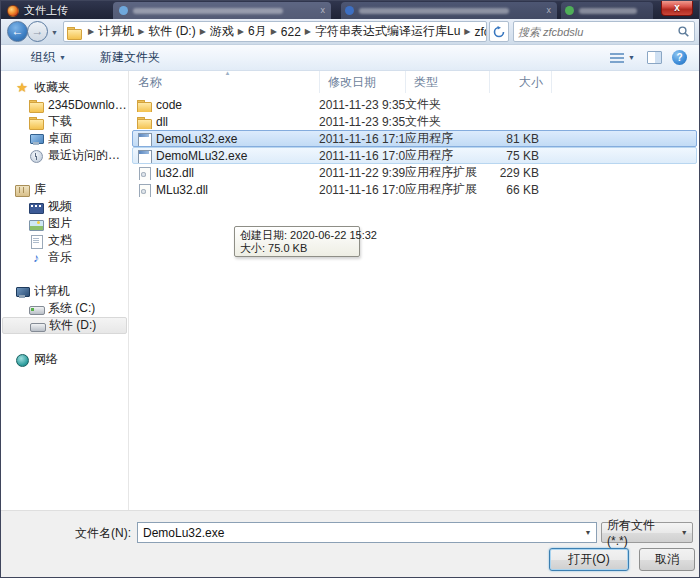 The image size is (700, 578). Describe the element at coordinates (258, 32) in the screenshot. I see `breadcrumb-item: 6月` at that location.